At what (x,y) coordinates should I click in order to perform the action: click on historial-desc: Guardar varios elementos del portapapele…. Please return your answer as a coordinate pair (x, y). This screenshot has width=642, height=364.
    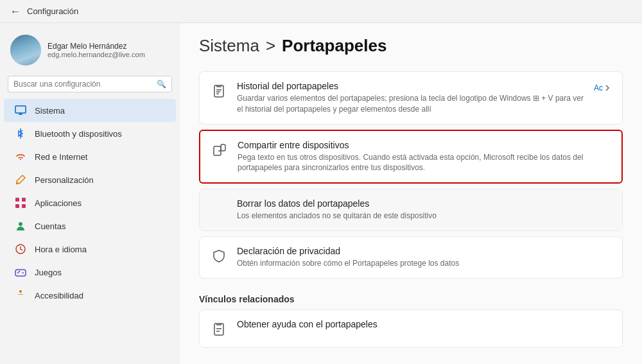
    Looking at the image, I should click on (411, 104).